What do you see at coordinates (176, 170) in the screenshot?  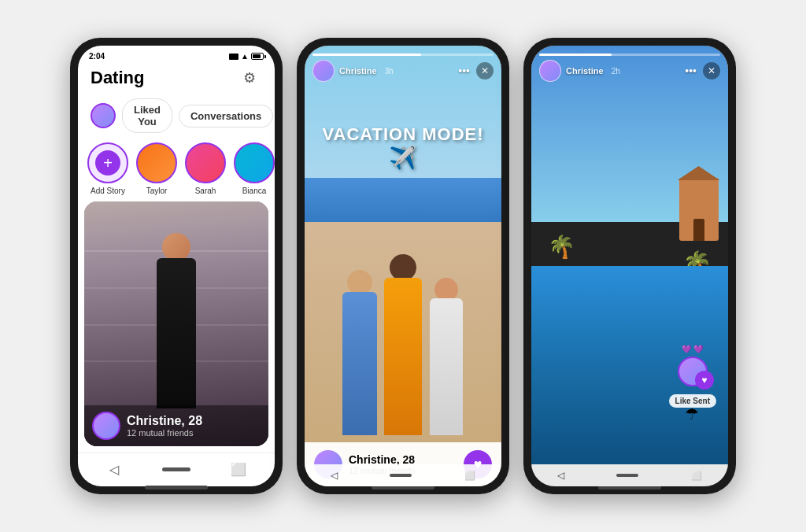 I see `stories-row: + Add Story Taylor Sarah Bianca` at bounding box center [176, 170].